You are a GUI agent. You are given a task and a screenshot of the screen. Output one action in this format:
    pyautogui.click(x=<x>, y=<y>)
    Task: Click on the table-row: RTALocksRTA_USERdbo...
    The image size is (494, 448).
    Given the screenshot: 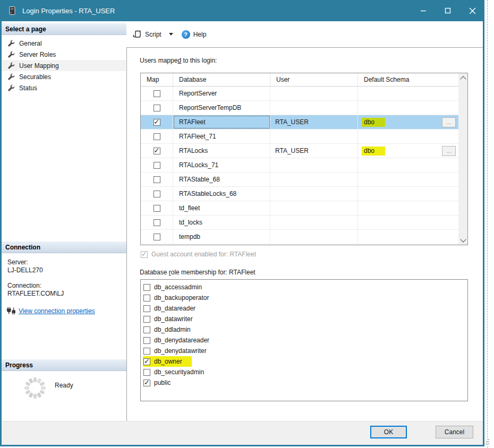 What is the action you would take?
    pyautogui.click(x=304, y=151)
    